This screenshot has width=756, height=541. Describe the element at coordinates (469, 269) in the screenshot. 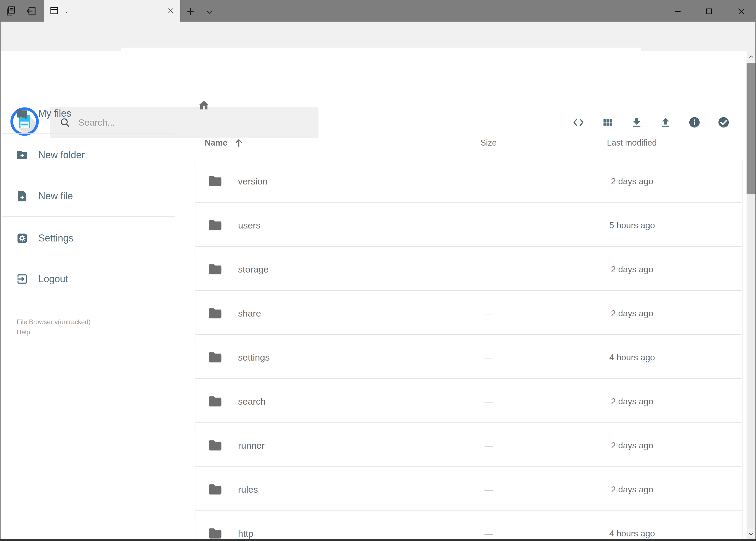

I see `file-row: storage — 2 days ago` at that location.